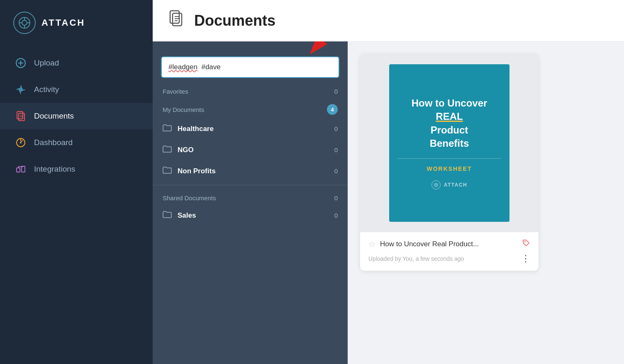 This screenshot has height=364, width=624. Describe the element at coordinates (76, 143) in the screenshot. I see `sidebar-item-dashboard: Dashboard` at that location.